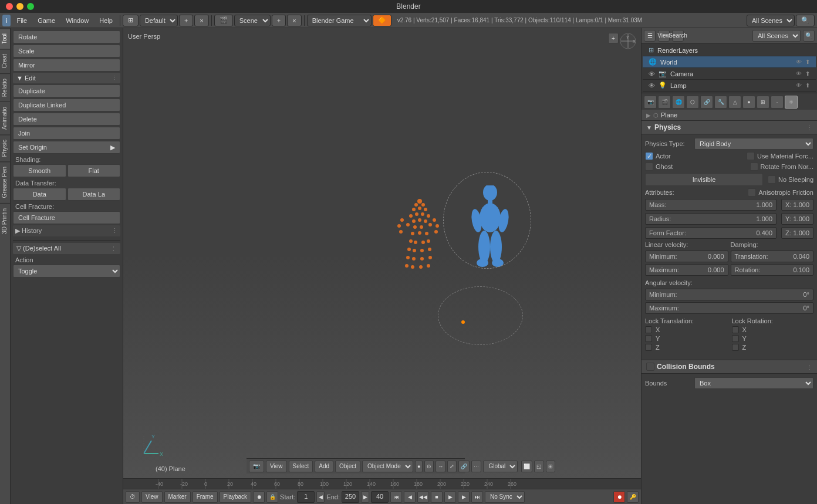 The height and width of the screenshot is (504, 817). I want to click on lamp-eye-toggle: 👁, so click(651, 86).